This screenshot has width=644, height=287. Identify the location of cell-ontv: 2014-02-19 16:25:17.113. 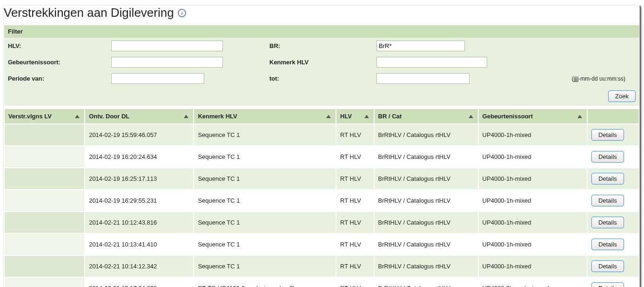
(139, 179).